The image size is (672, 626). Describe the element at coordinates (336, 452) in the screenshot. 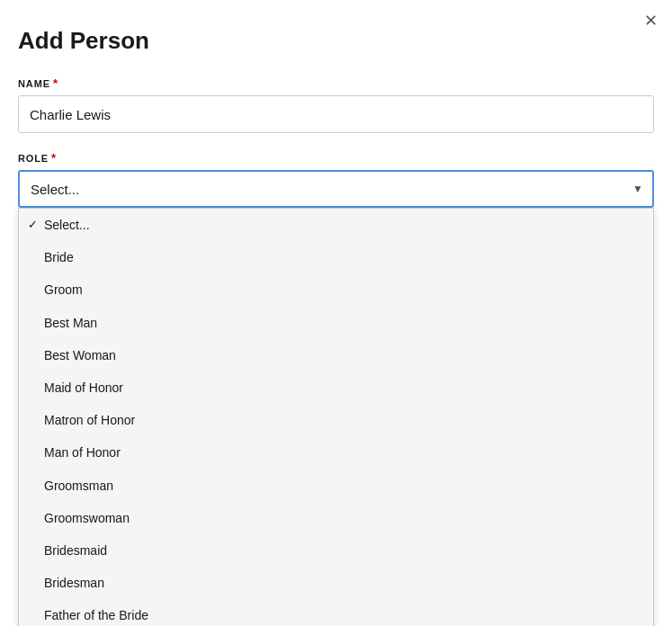

I see `dropdown-item: Man of Honor` at that location.